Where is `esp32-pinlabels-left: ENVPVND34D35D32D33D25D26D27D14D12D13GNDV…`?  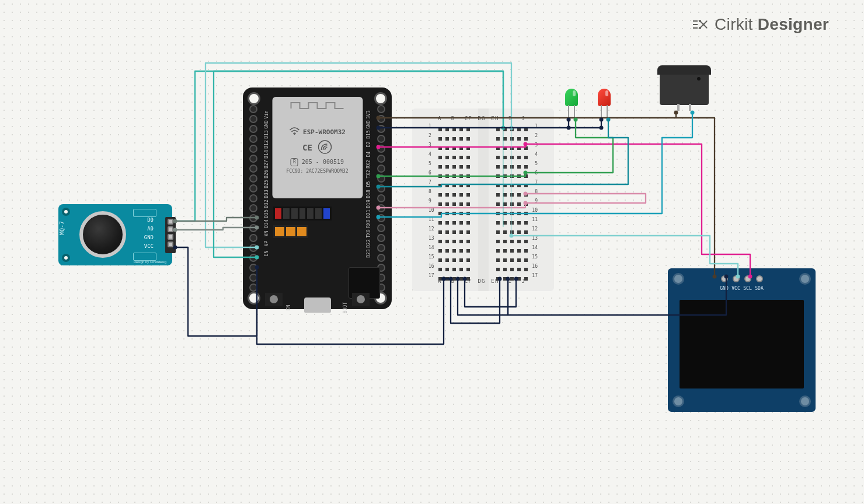
esp32-pinlabels-left: ENVPVND34D35D32D33D25D26D27D14D12D13GNDV… is located at coordinates (266, 204).